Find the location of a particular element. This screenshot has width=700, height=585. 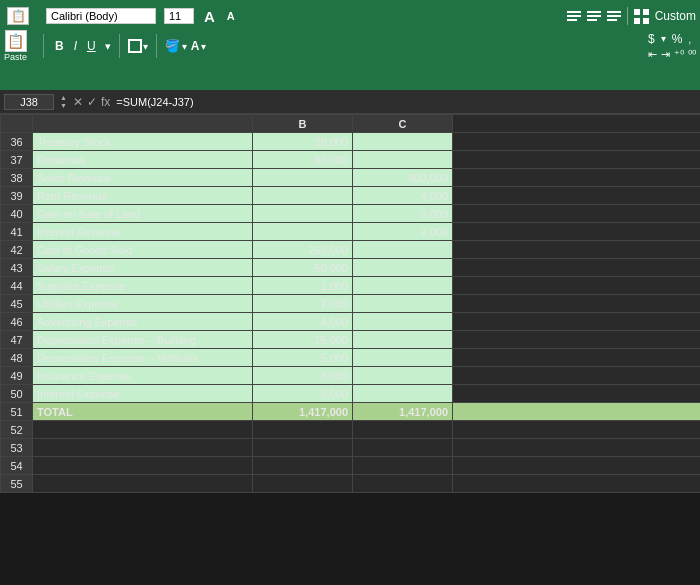

paste-button: 📋 Paste is located at coordinates (16, 46).